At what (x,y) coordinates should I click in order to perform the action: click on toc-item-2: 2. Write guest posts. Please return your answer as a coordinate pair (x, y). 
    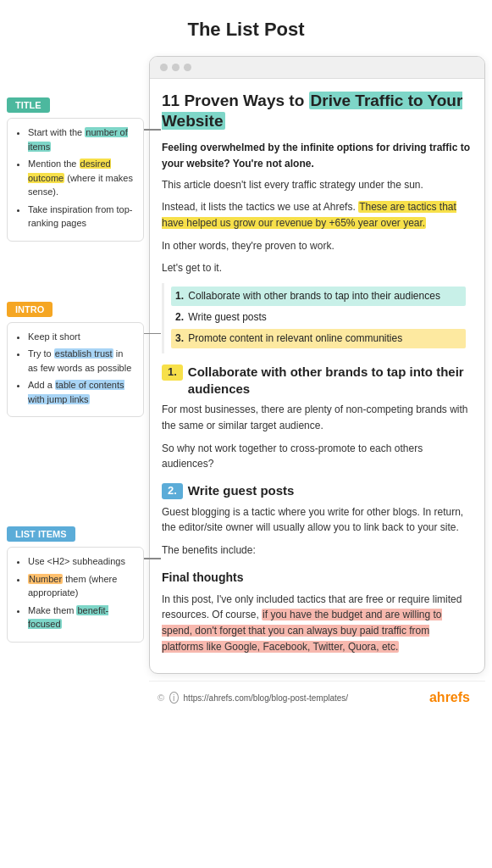
    Looking at the image, I should click on (318, 317).